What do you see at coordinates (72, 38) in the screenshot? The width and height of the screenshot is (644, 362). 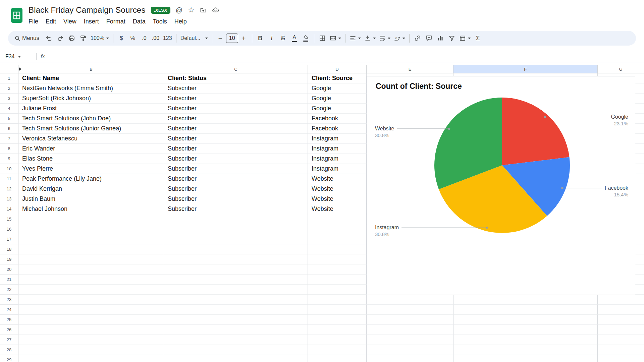 I see `print-button` at bounding box center [72, 38].